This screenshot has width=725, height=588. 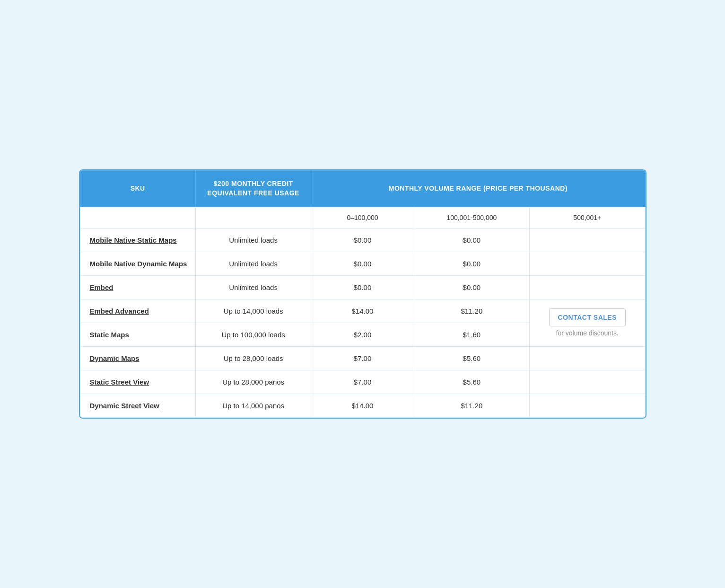 I want to click on header-monthly-range: Monthly Volume Range (Price Per Thousand…, so click(x=478, y=189).